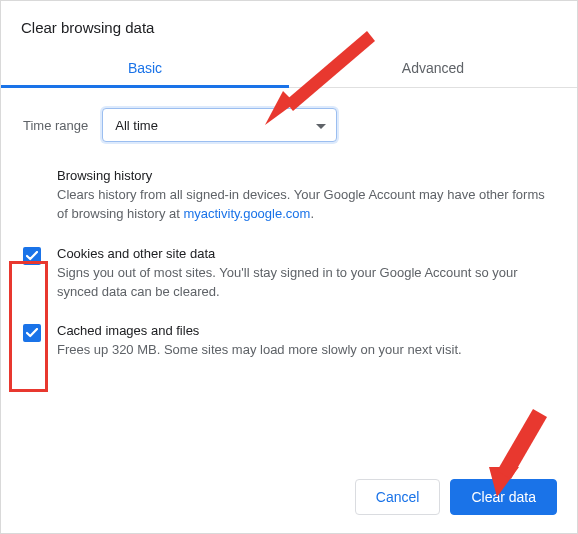 This screenshot has width=578, height=534. What do you see at coordinates (504, 497) in the screenshot?
I see `clear-data-button: Clear data` at bounding box center [504, 497].